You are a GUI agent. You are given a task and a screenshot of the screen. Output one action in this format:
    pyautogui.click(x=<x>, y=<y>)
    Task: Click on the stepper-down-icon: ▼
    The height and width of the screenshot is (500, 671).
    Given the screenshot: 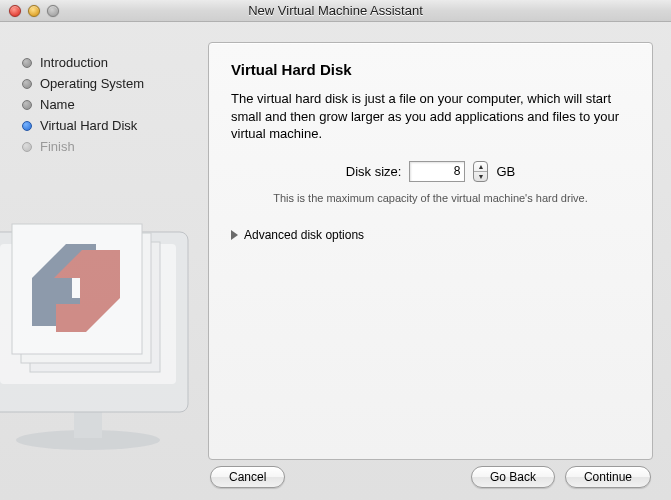 What is the action you would take?
    pyautogui.click(x=480, y=176)
    